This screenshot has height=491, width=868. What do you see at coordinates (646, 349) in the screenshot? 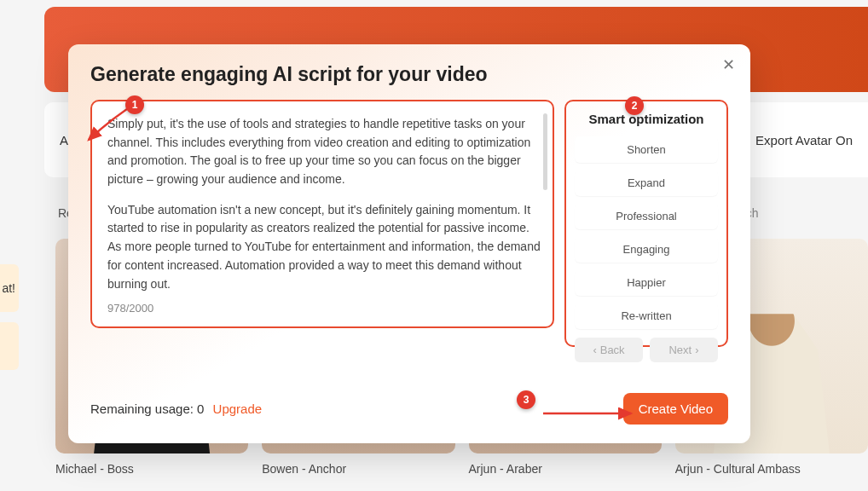
I see `nav-row: ‹ Back Next ›` at bounding box center [646, 349].